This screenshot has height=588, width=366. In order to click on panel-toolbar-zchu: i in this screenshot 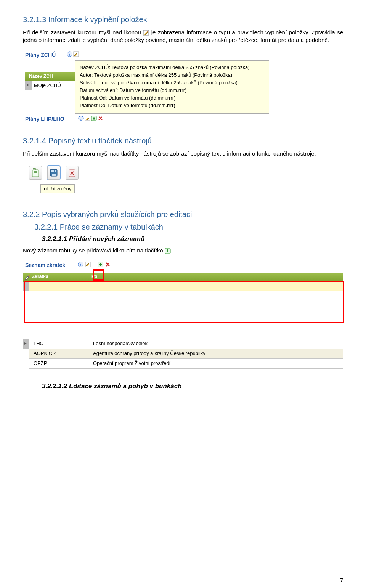, I will do `click(73, 54)`.